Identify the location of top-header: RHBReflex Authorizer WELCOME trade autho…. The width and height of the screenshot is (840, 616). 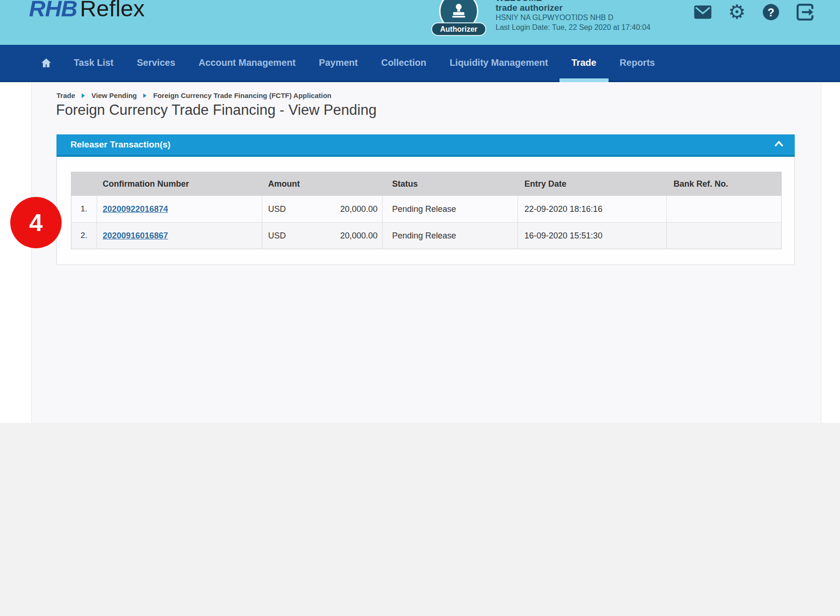
(420, 22).